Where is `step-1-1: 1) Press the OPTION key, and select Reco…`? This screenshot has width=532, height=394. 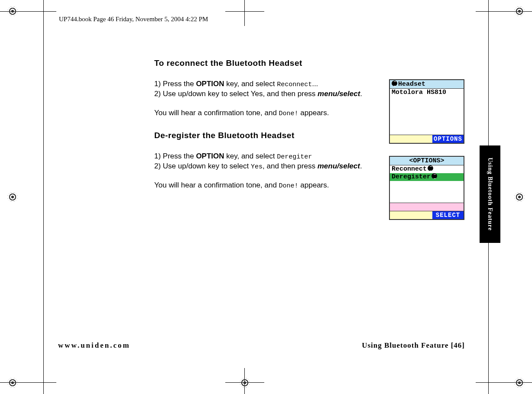 step-1-1: 1) Press the OPTION key, and select Reco… is located at coordinates (284, 84).